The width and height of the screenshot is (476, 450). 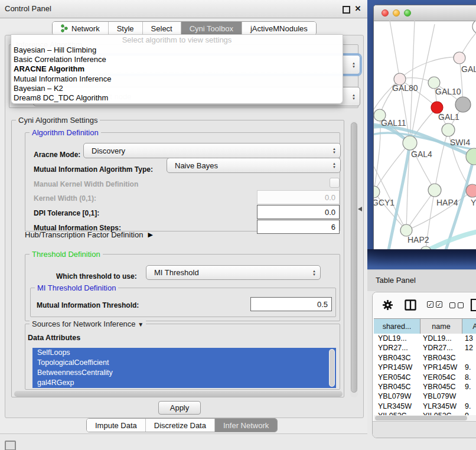 What do you see at coordinates (406, 230) in the screenshot?
I see `node-hap2` at bounding box center [406, 230].